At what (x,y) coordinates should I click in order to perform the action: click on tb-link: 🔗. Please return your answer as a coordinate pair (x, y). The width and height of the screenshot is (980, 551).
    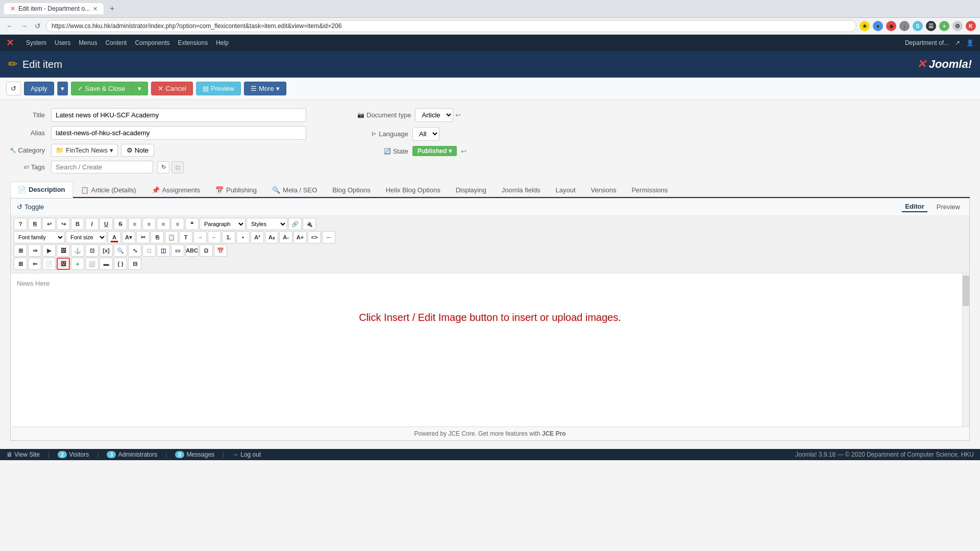
    Looking at the image, I should click on (295, 224).